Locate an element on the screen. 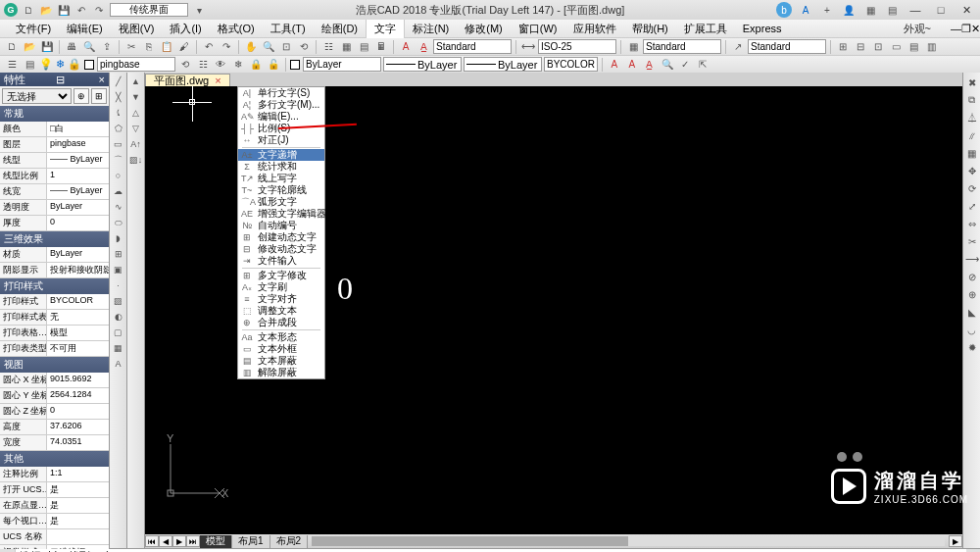  do-under-icon: ▽ is located at coordinates (136, 128).